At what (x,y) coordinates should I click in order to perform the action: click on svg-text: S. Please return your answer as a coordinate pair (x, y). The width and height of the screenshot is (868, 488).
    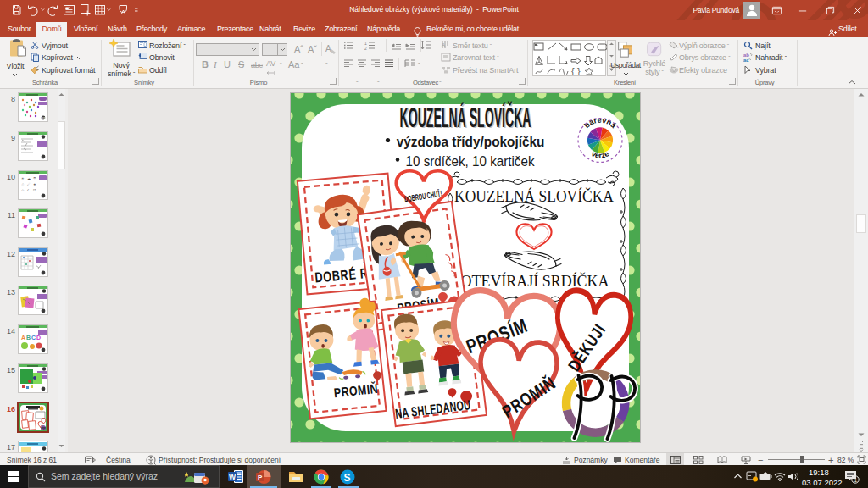
    Looking at the image, I should click on (348, 478).